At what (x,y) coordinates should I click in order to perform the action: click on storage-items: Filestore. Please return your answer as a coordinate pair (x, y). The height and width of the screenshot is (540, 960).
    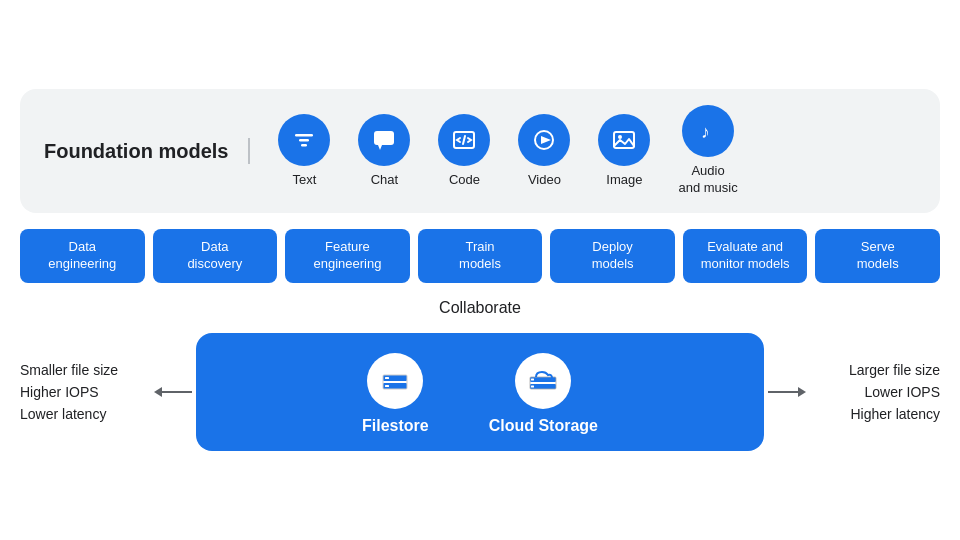
    Looking at the image, I should click on (480, 394).